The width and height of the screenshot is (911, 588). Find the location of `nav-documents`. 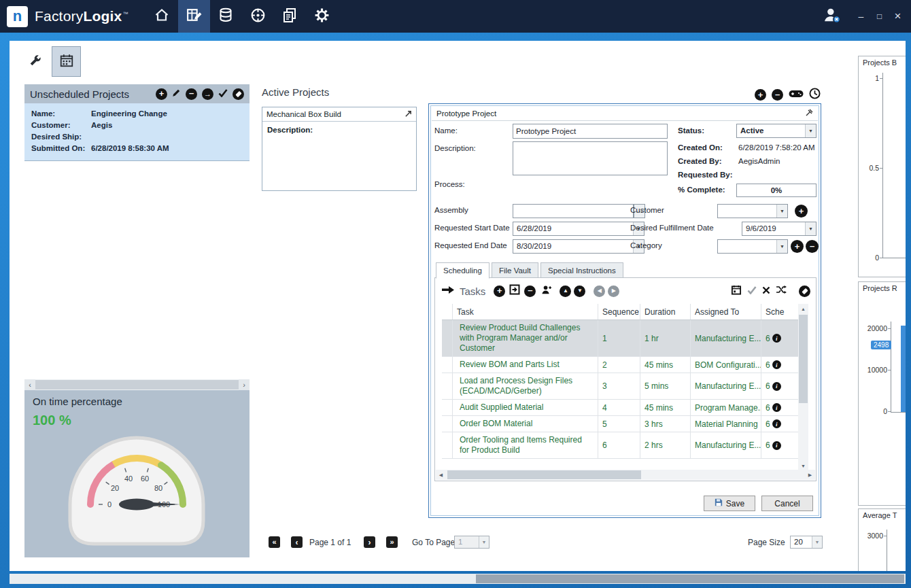

nav-documents is located at coordinates (290, 16).